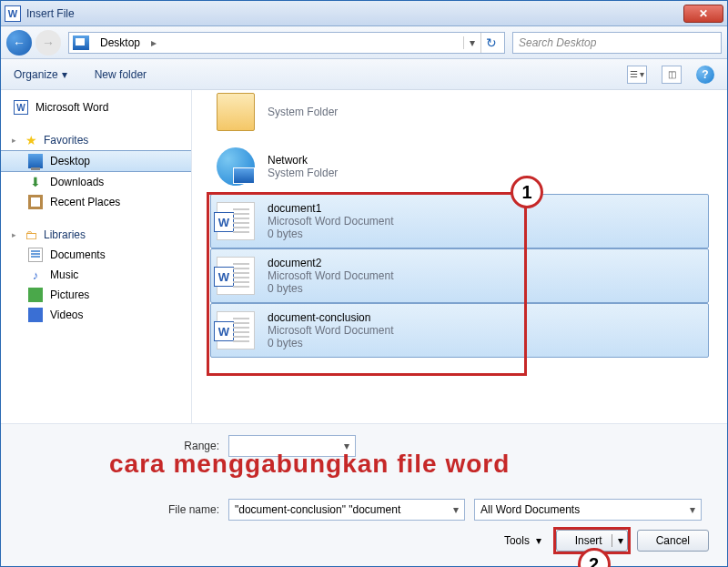  Describe the element at coordinates (460, 221) in the screenshot. I see `file-item: document1 Microsoft Word Document 0 byte…` at that location.